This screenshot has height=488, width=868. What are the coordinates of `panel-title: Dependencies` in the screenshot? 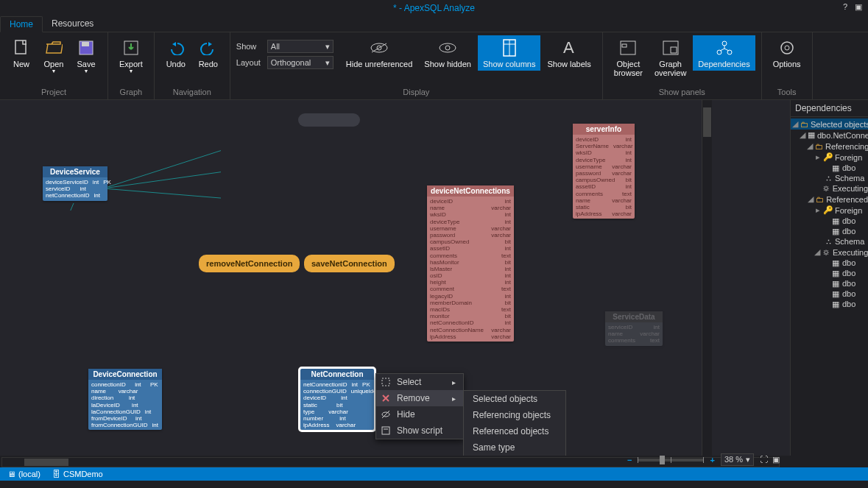 It's located at (829, 109).